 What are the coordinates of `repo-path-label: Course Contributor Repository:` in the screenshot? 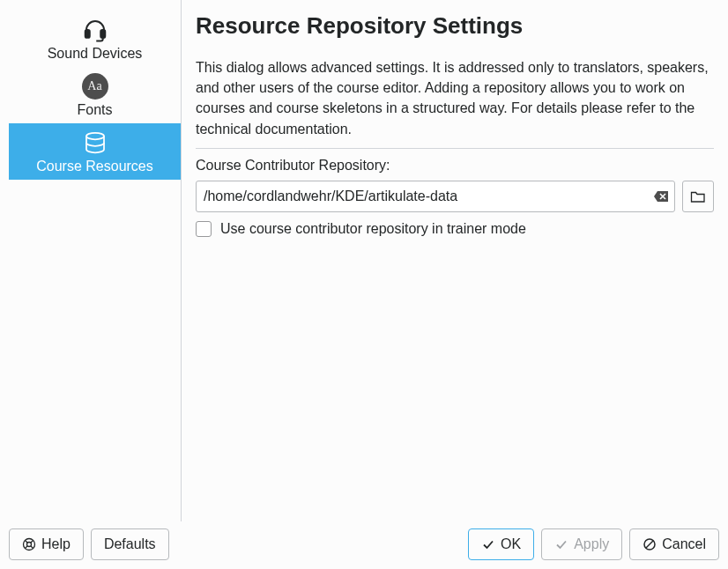 It's located at (455, 166).